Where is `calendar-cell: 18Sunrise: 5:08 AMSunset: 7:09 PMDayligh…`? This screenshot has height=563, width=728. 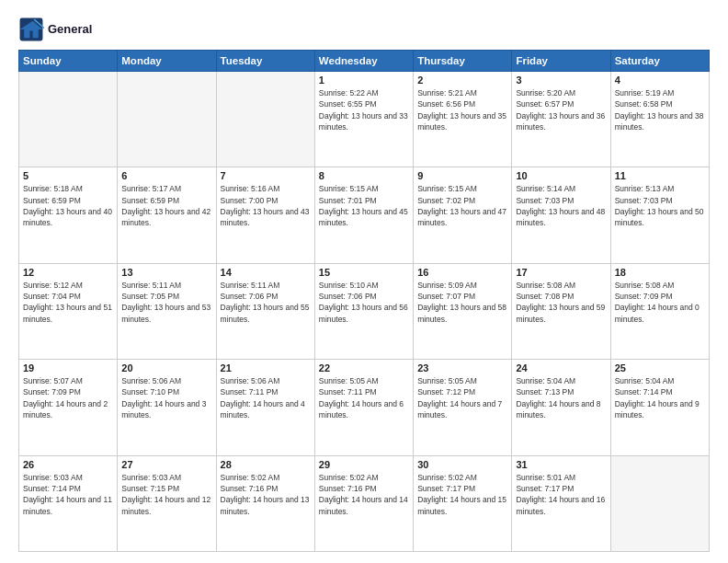
calendar-cell: 18Sunrise: 5:08 AMSunset: 7:09 PMDayligh… is located at coordinates (660, 311).